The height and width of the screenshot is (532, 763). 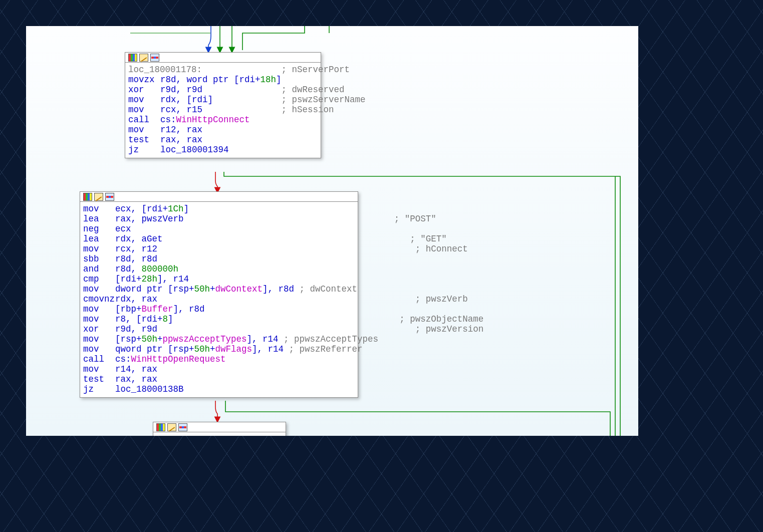 What do you see at coordinates (247, 80) in the screenshot?
I see `asm-line: movzx r8d, word ptr [rdi+18h]` at bounding box center [247, 80].